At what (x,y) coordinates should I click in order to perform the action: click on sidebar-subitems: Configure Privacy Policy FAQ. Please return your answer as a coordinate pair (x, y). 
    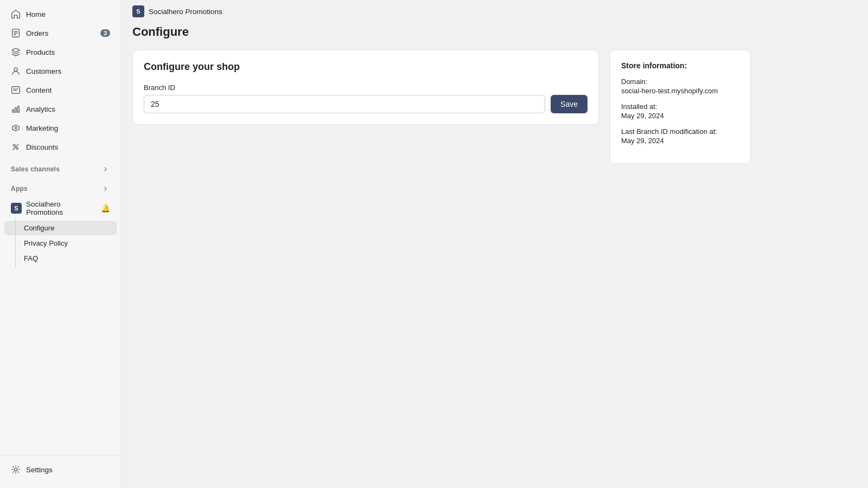
    Looking at the image, I should click on (61, 243).